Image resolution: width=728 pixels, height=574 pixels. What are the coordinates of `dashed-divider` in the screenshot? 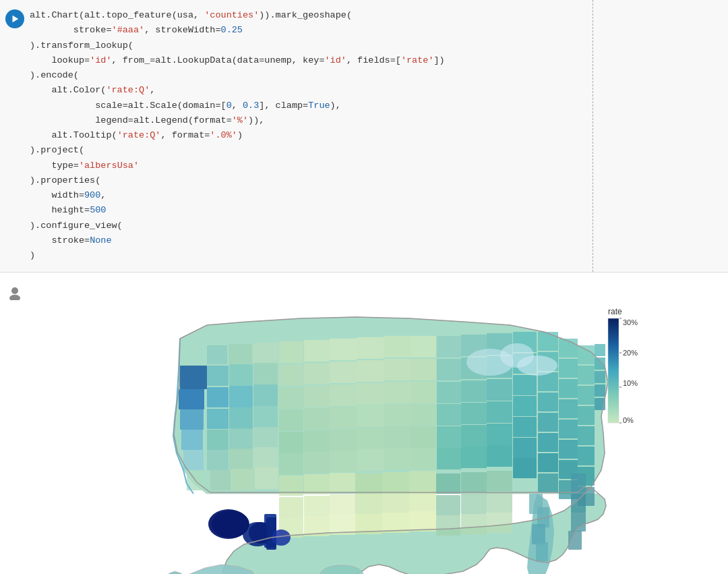 It's located at (593, 136).